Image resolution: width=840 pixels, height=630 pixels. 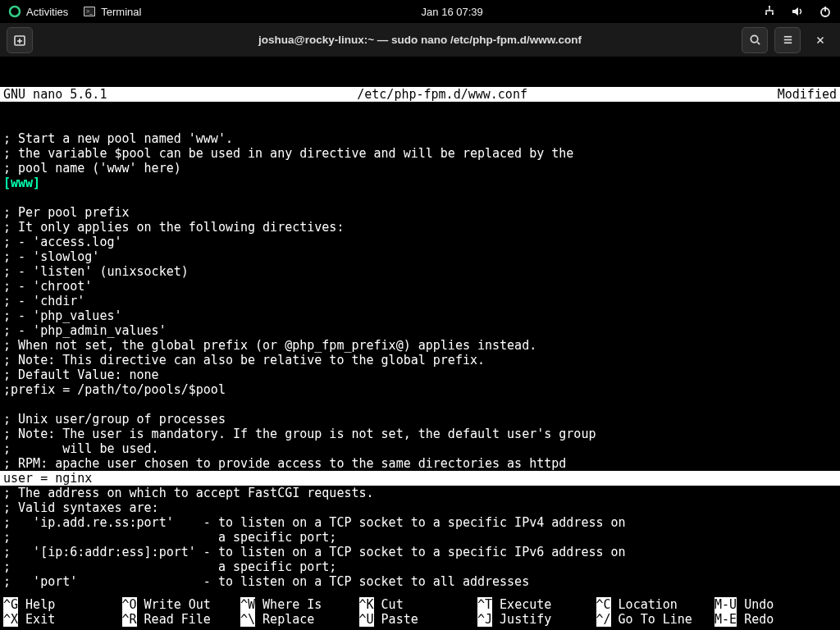 What do you see at coordinates (53, 94) in the screenshot?
I see `nano-version: GNU nano 5.6.1` at bounding box center [53, 94].